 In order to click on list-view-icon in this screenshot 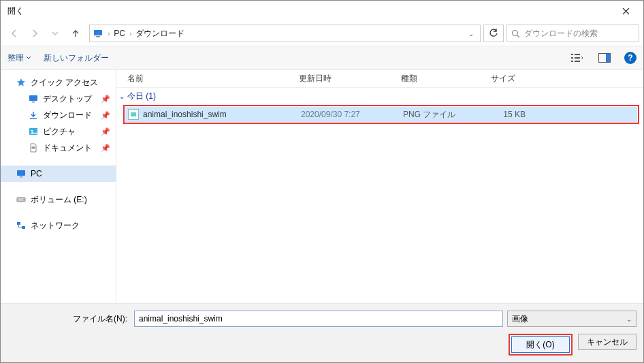, I will do `click(577, 58)`.